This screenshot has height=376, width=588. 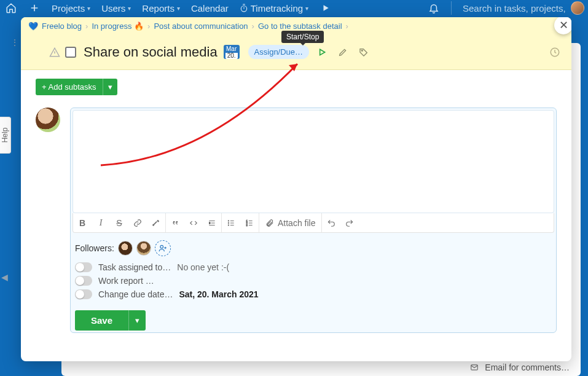 What do you see at coordinates (474, 367) in the screenshot?
I see `envelope-icon` at bounding box center [474, 367].